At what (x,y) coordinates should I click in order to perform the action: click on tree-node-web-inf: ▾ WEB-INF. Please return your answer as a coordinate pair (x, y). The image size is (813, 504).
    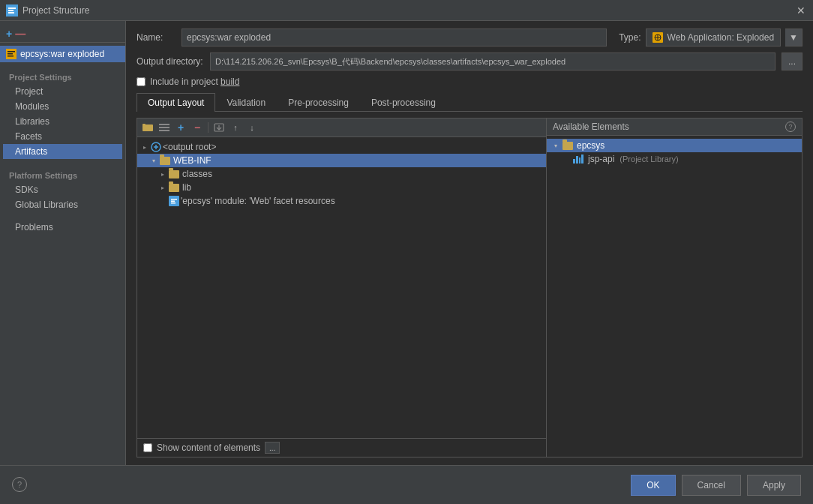
    Looking at the image, I should click on (342, 160).